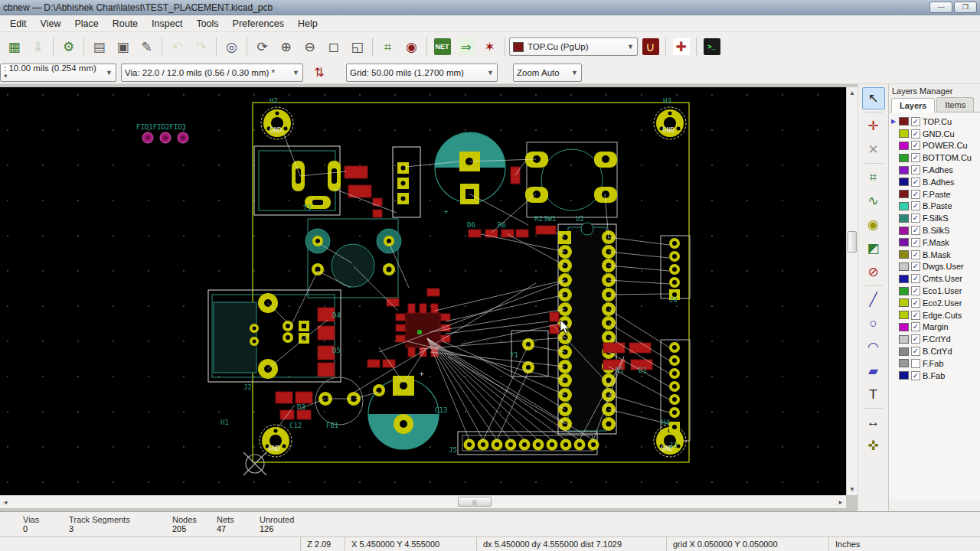 This screenshot has height=551, width=980. What do you see at coordinates (874, 445) in the screenshot?
I see `place-origin-button: ✜` at bounding box center [874, 445].